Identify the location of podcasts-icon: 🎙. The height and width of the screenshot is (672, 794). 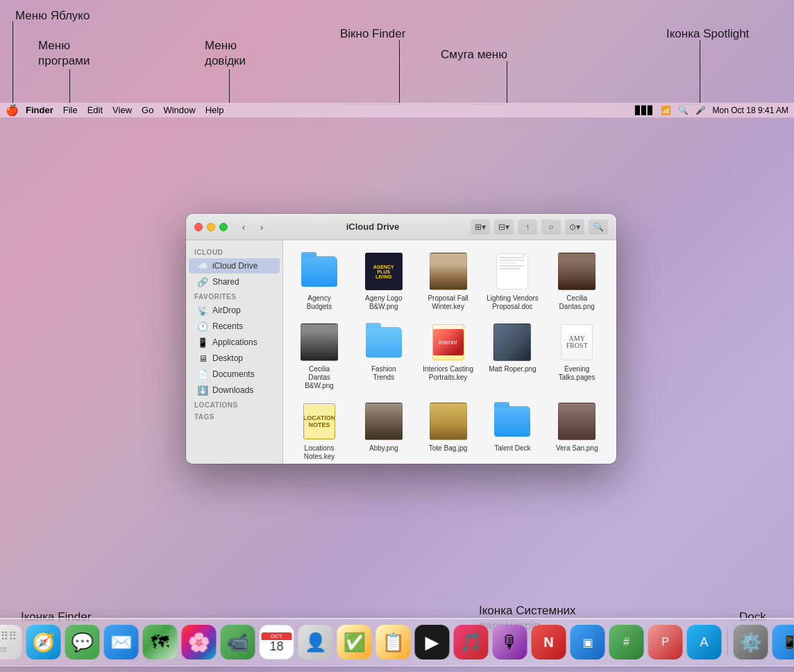
(510, 643).